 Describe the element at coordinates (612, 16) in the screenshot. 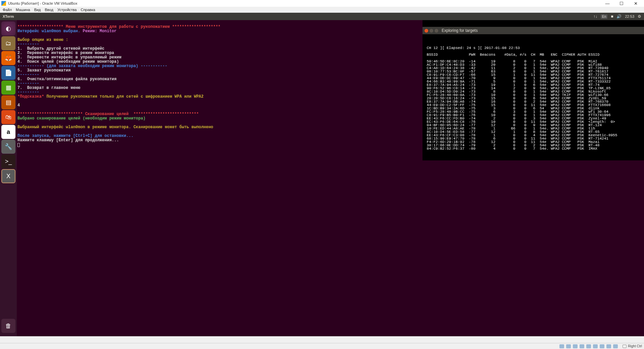

I see `battery-icon: ■` at that location.